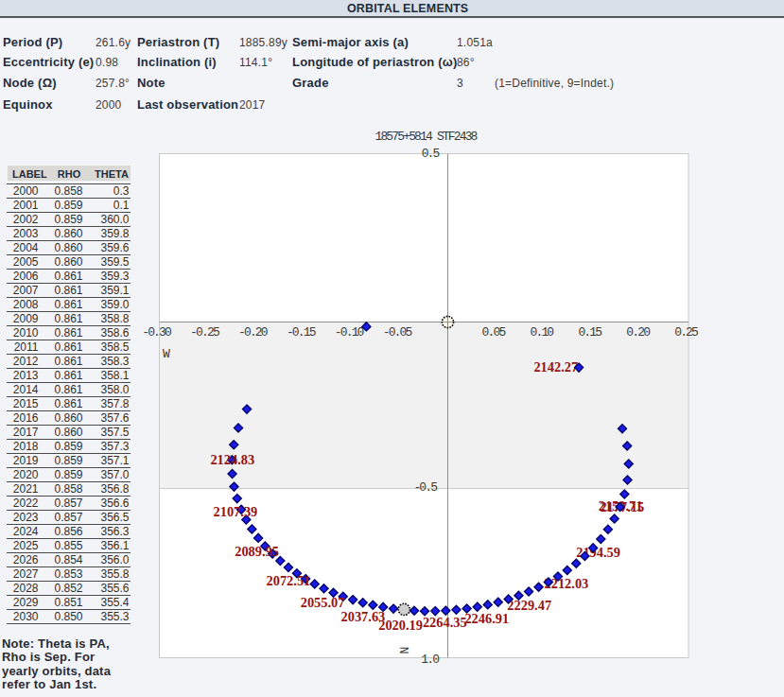  I want to click on svg-text: 2229.47, so click(530, 605).